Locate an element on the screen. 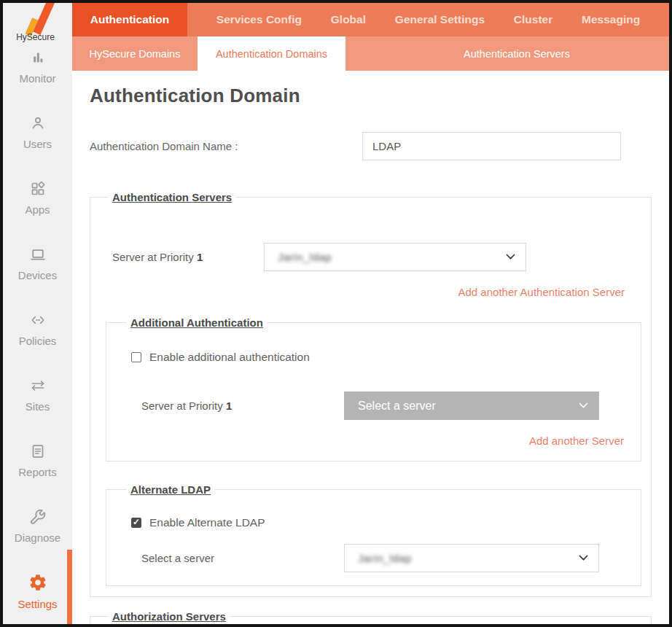 The height and width of the screenshot is (627, 672). authorization-servers-legend: Authorization Servers is located at coordinates (169, 617).